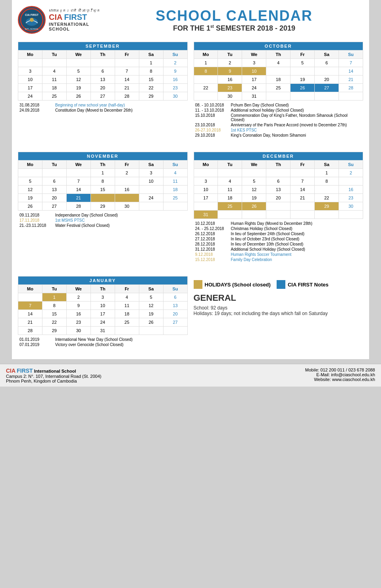 Image resolution: width=381 pixels, height=588 pixels. Describe the element at coordinates (175, 55) in the screenshot. I see `sep-su: Su` at that location.